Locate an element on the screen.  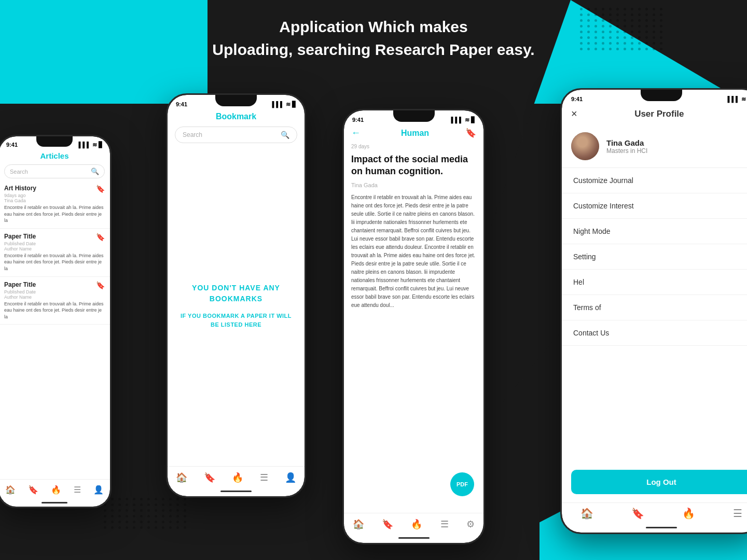
article-title-1: Art History is located at coordinates (20, 188).